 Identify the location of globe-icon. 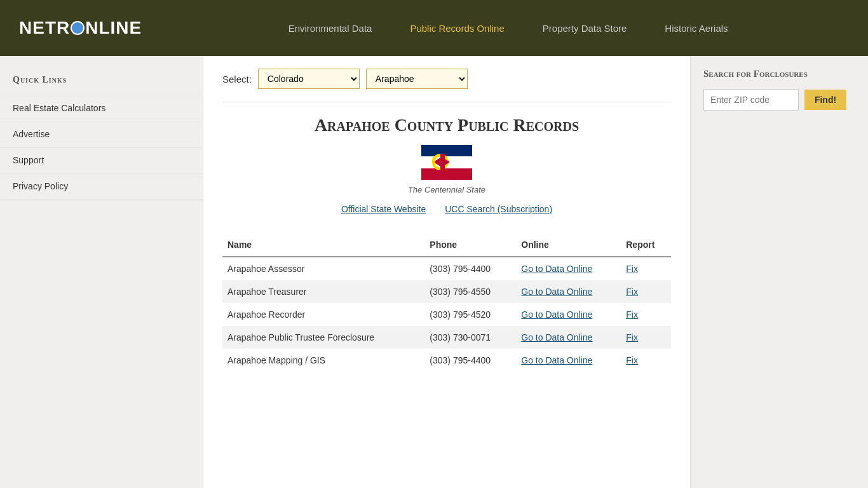
(78, 28).